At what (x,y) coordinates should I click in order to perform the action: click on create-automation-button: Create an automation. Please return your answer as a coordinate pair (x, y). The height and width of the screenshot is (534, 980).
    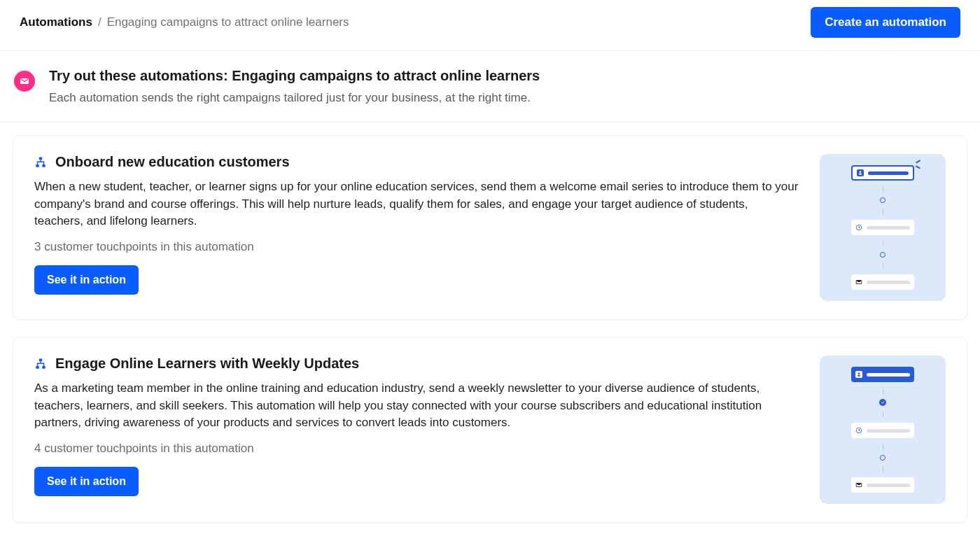
    Looking at the image, I should click on (886, 22).